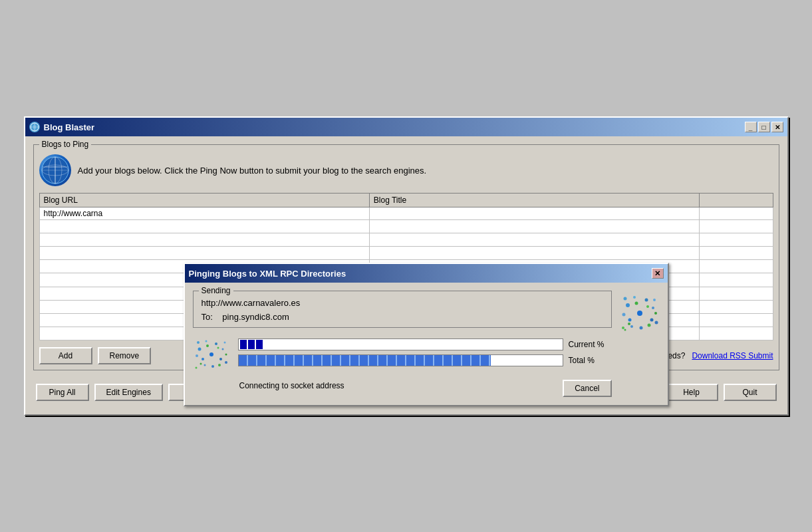 This screenshot has width=812, height=532. I want to click on dialog-right-icon, so click(640, 344).